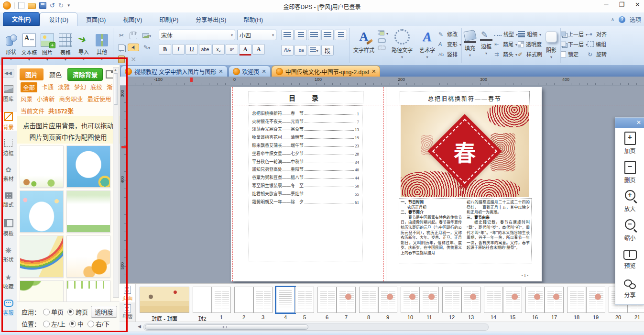 This screenshot has height=335, width=644. Describe the element at coordinates (165, 49) in the screenshot. I see `bold-button: B` at that location.